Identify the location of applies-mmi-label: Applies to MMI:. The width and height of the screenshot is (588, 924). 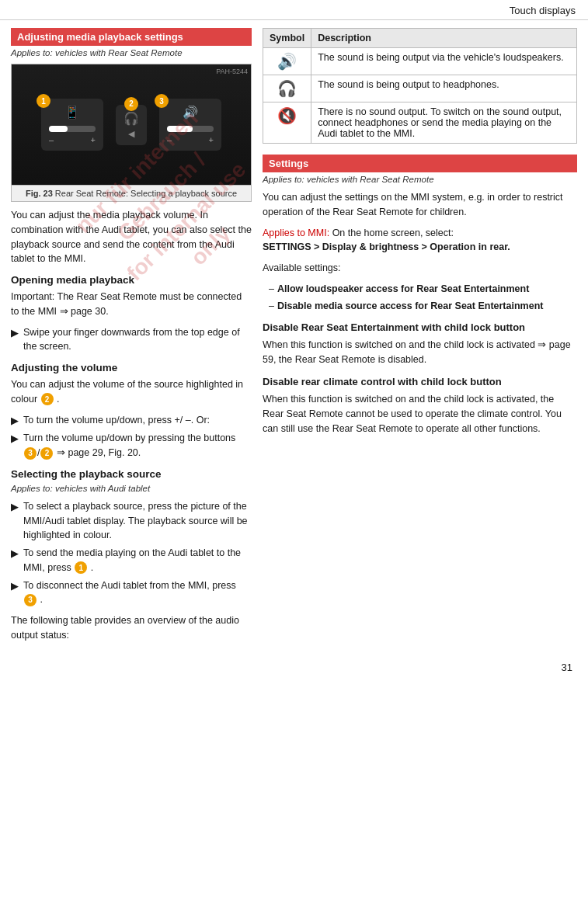
(296, 233).